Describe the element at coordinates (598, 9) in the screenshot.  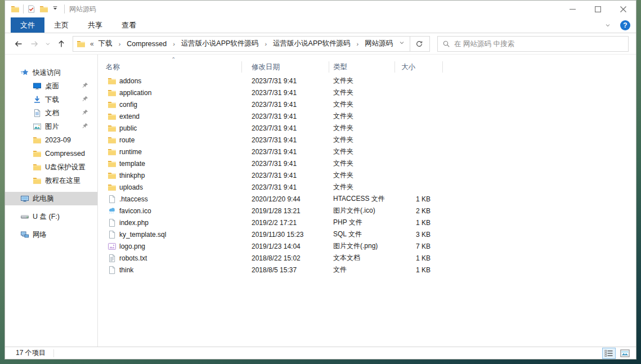
I see `maximize-button` at that location.